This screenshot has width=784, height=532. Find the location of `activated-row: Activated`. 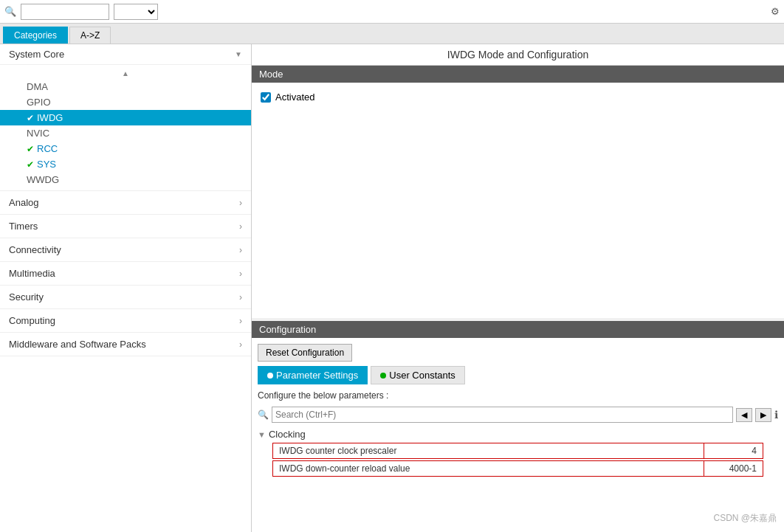

activated-row: Activated is located at coordinates (518, 97).